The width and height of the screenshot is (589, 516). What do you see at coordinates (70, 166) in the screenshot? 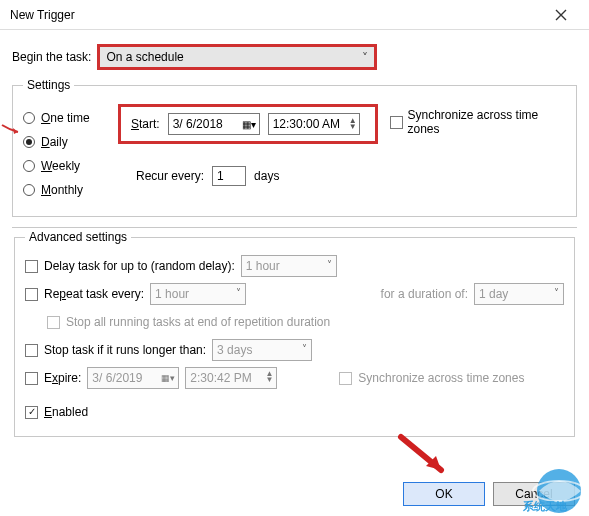
I see `radio-weekly: Weekly` at bounding box center [70, 166].